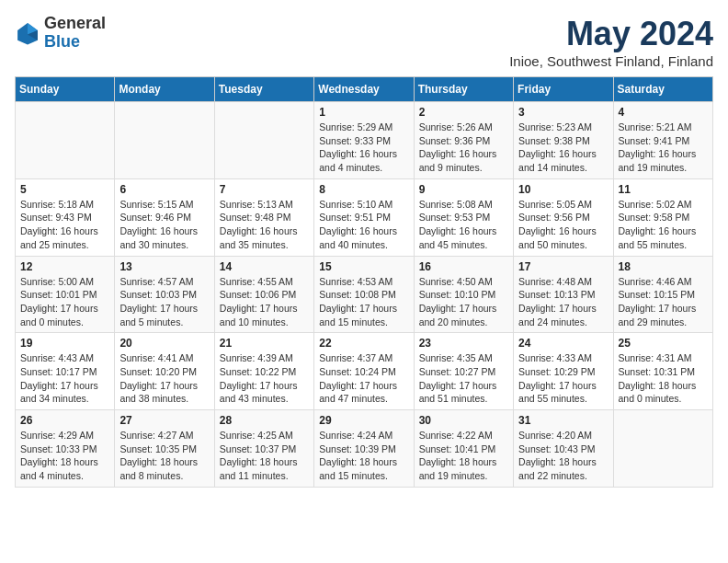  What do you see at coordinates (364, 147) in the screenshot?
I see `day-info: Sunrise: 5:29 AMSunset: 9:33 PMDaylight:…` at bounding box center [364, 147].